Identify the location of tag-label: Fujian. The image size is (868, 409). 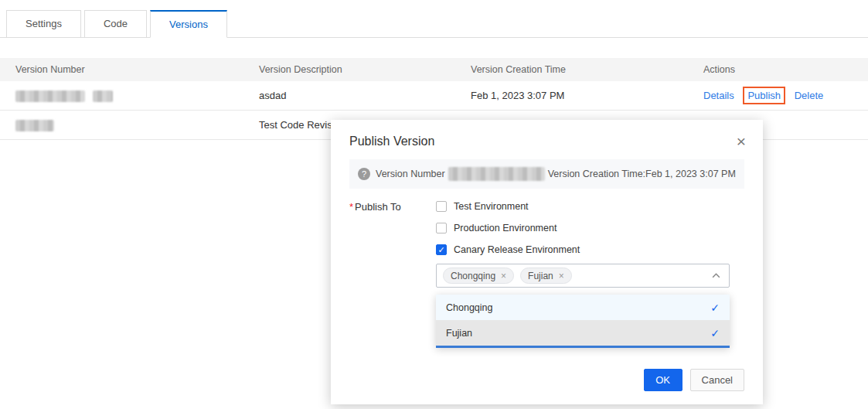
(541, 276).